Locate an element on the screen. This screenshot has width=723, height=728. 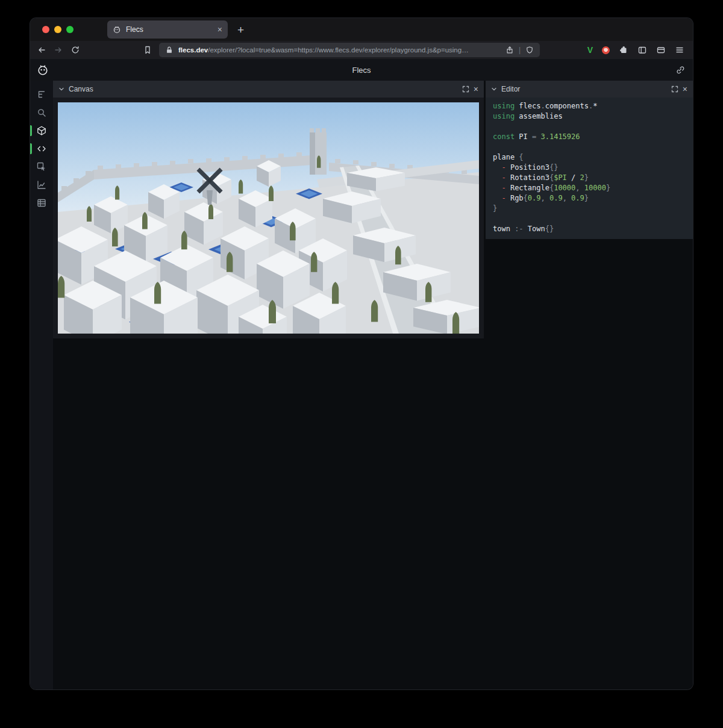
editor-panel: Editor × using flecs.components.*using a… is located at coordinates (589, 160).